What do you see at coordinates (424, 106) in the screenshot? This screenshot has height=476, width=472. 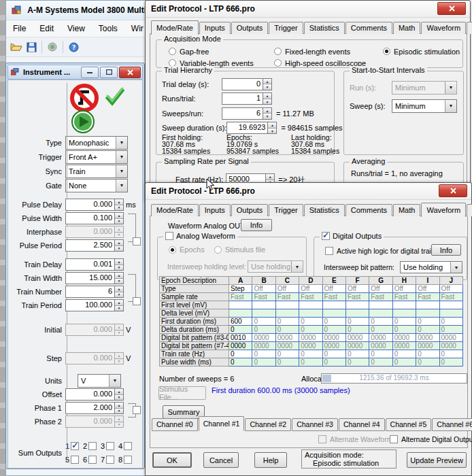 I see `interval-dropdown: Minimum ▼` at bounding box center [424, 106].